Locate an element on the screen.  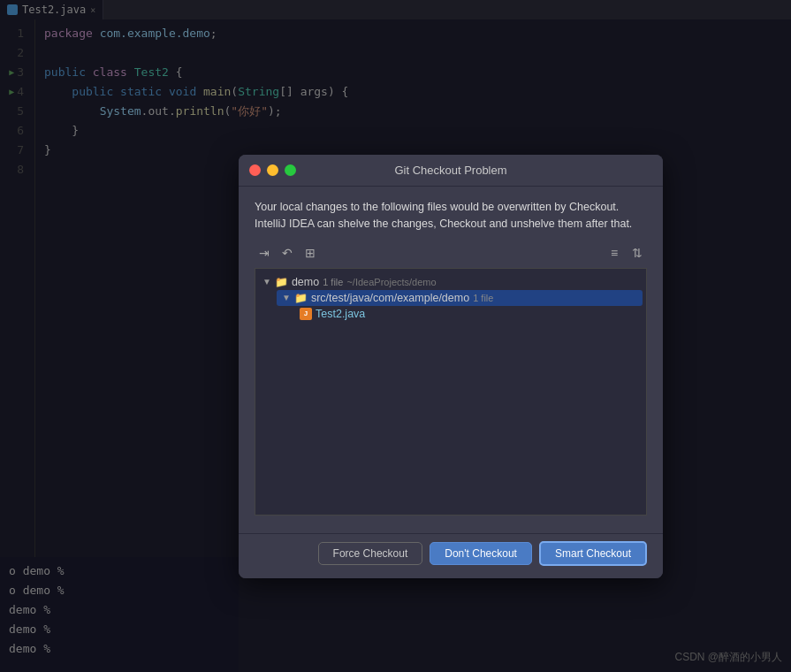
dialog-toolbar: ⇥ ↶ ⊞ ≡ ⇅ is located at coordinates (451, 253).